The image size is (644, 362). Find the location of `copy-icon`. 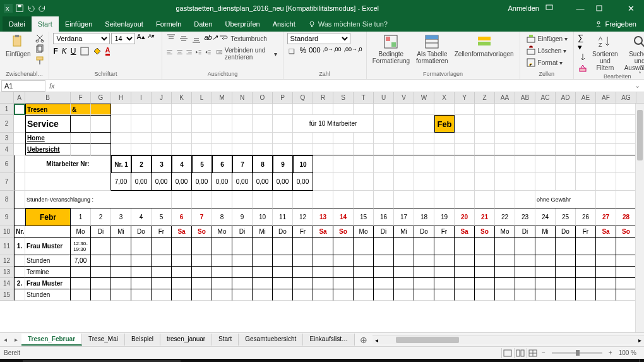

copy-icon is located at coordinates (40, 49).